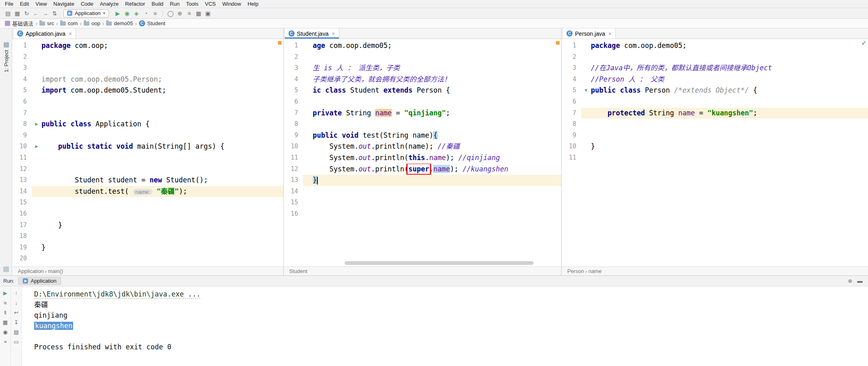 The height and width of the screenshot is (366, 868). What do you see at coordinates (22, 113) in the screenshot?
I see `line-number: 7` at bounding box center [22, 113].